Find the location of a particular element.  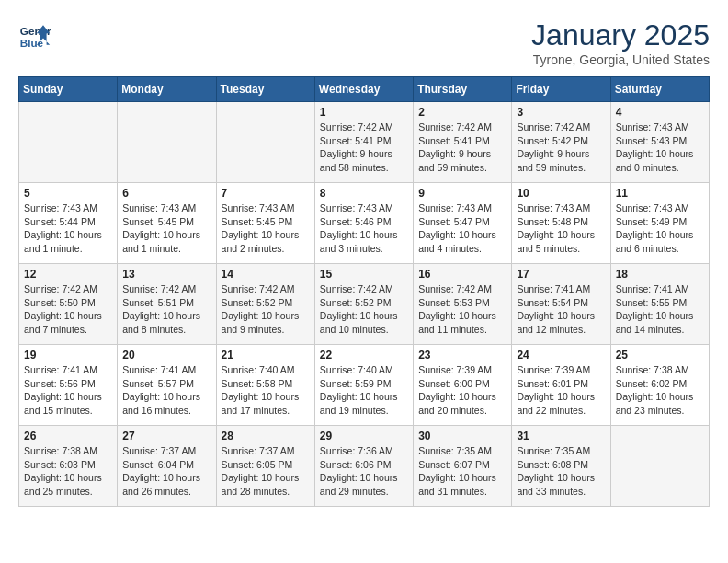

calendar-week-1: 1Sunrise: 7:42 AM Sunset: 5:41 PM Daylig… is located at coordinates (364, 143).